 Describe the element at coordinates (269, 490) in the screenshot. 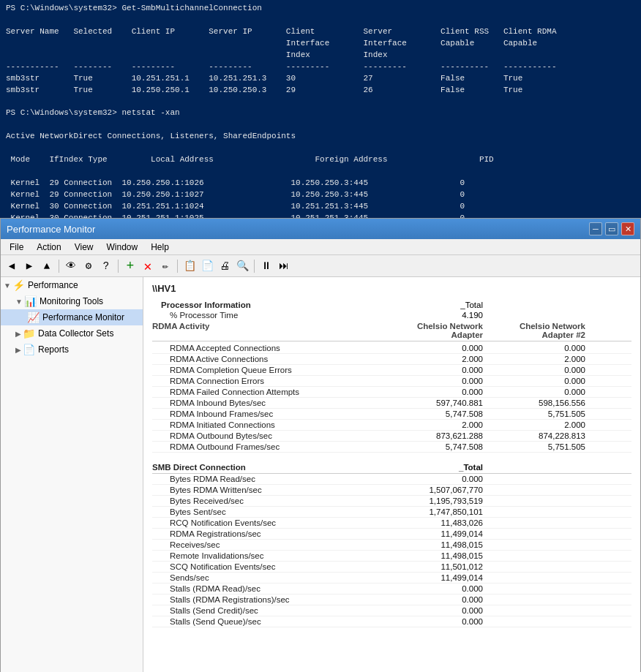

I see `smb-label-1: Bytes RDMA Written/sec` at that location.